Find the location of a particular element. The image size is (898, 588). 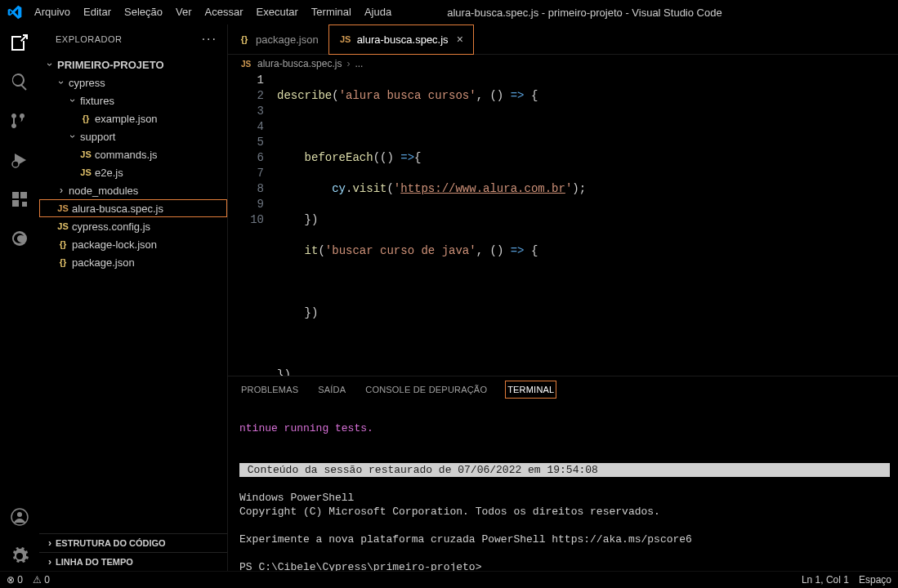

search-icon is located at coordinates (20, 82).